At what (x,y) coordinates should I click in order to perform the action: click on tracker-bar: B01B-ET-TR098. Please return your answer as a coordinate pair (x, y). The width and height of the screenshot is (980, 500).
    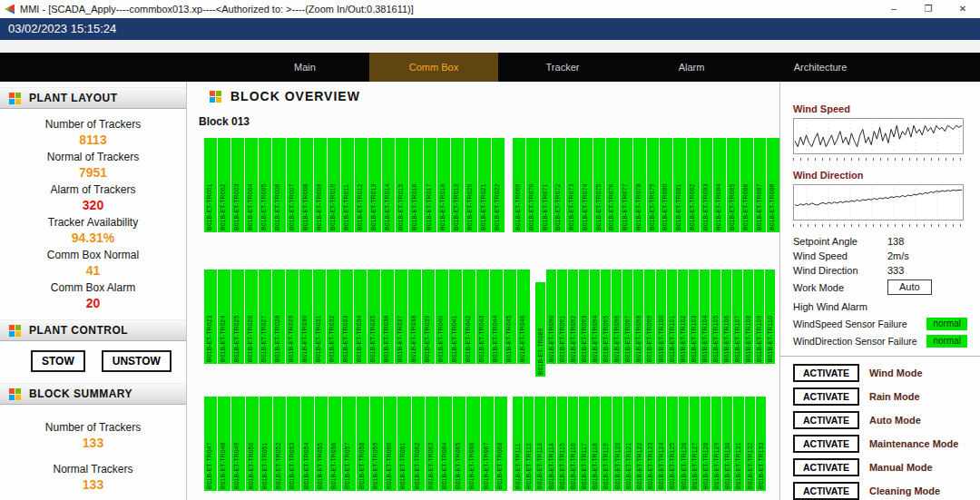
    Looking at the image, I should click on (639, 317).